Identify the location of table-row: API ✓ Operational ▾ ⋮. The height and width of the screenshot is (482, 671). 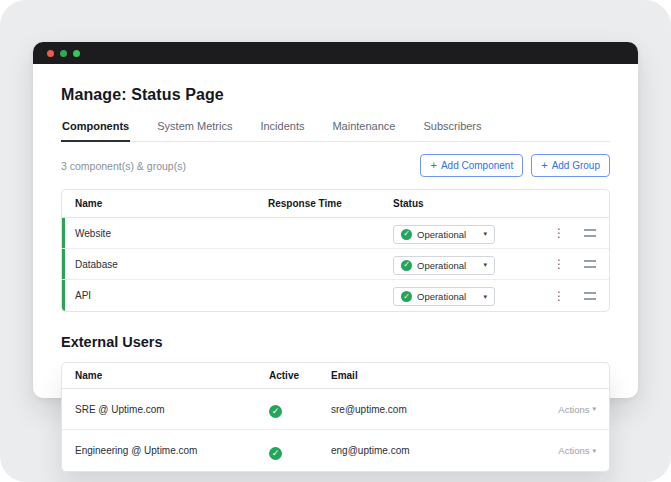
(336, 296).